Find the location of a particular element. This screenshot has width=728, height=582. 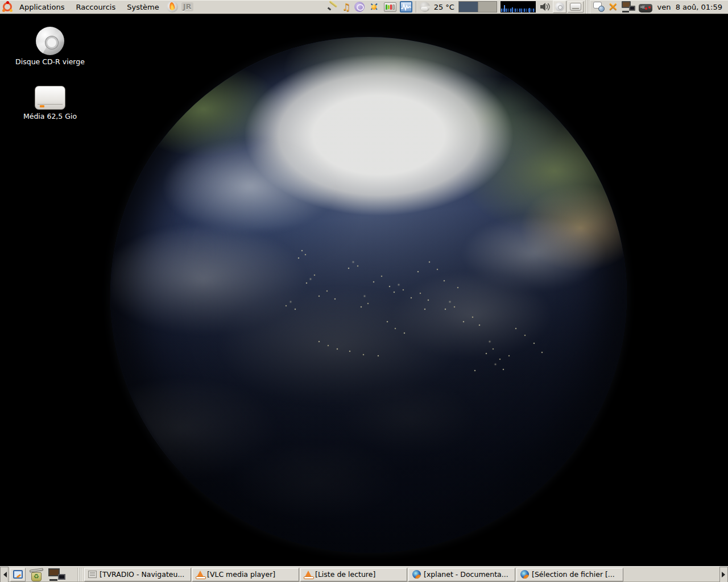

desktop-icon-media: Média 62,5 Gio is located at coordinates (50, 103).